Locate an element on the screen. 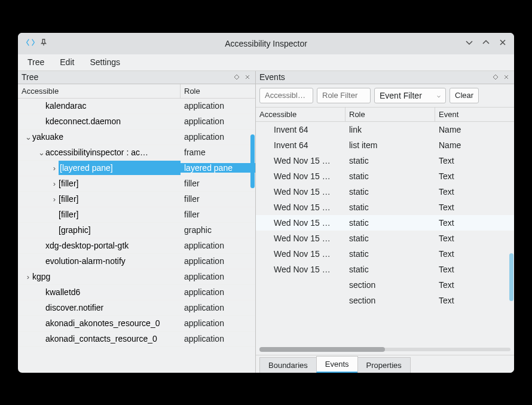  role-filter-input: Role Filter is located at coordinates (344, 96).